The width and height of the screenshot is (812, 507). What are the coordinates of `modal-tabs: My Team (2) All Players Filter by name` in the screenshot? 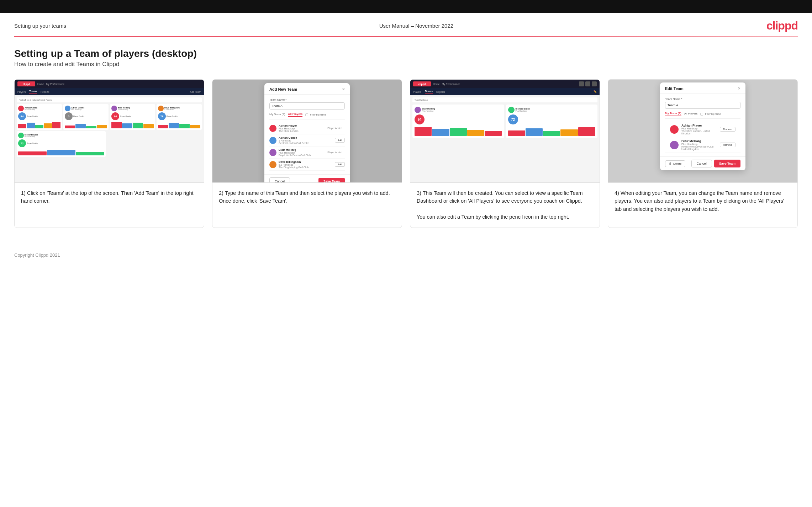 It's located at (307, 116).